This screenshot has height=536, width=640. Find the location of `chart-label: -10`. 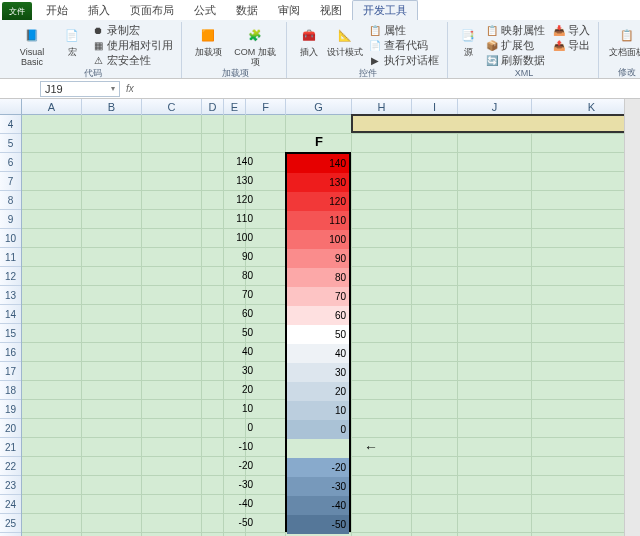

chart-label: -10 is located at coordinates (233, 446).